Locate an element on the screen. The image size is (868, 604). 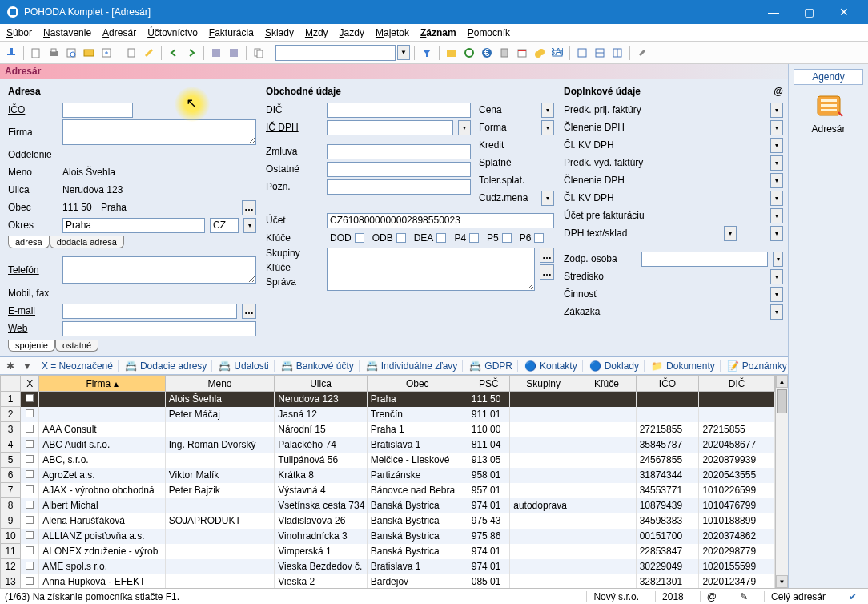
menu-majetok: Majetok is located at coordinates (392, 33).